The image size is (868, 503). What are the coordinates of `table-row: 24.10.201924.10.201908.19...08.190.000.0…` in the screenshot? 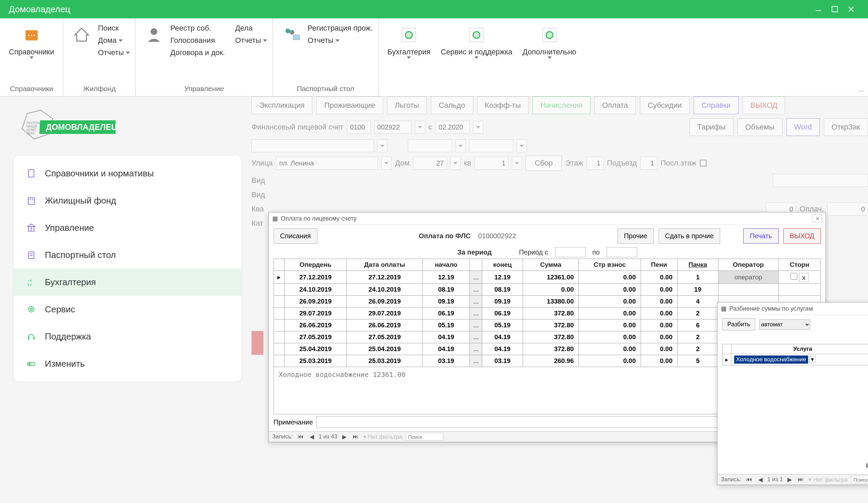 It's located at (547, 290).